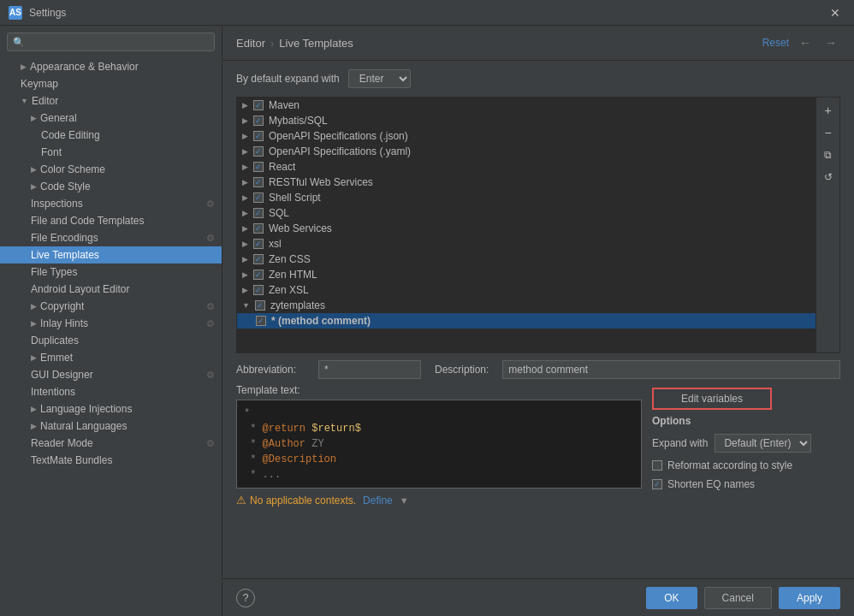  Describe the element at coordinates (111, 42) in the screenshot. I see `search-box: 🔍` at that location.